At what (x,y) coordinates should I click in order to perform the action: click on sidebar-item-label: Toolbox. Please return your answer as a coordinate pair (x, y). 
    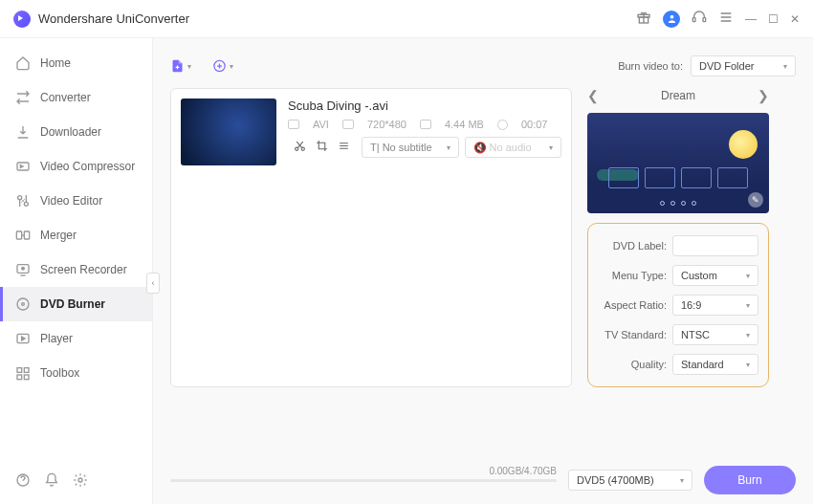
    Looking at the image, I should click on (59, 373).